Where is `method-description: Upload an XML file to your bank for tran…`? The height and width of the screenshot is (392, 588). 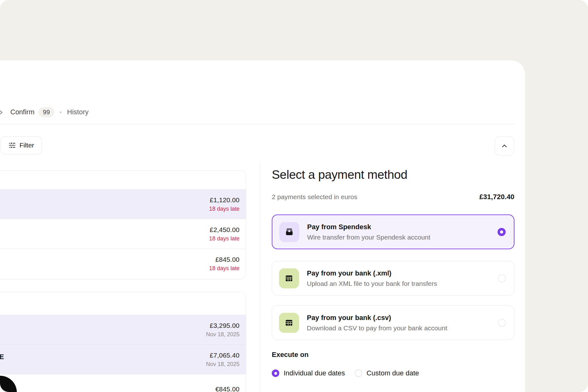
method-description: Upload an XML file to your bank for tran… is located at coordinates (372, 284).